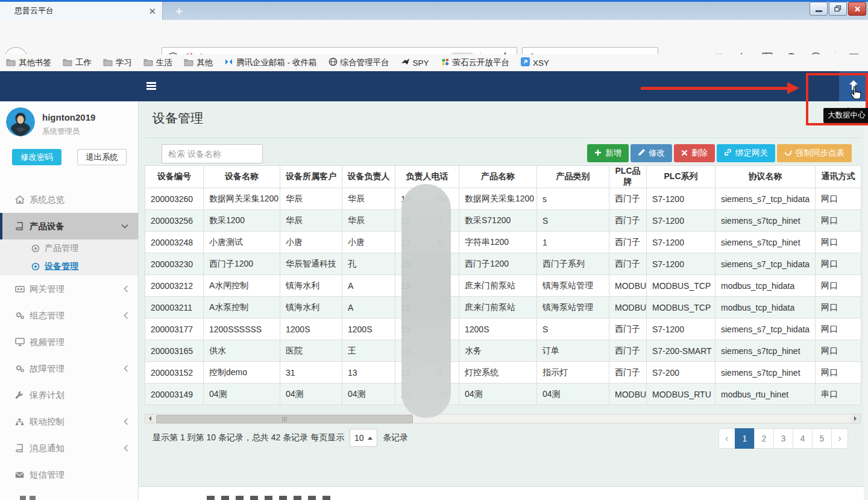 The image size is (868, 500). What do you see at coordinates (503, 286) in the screenshot?
I see `table-row: 200003212A水闸控制镇海水利A13庶来门前泵站镇海泵站管理MODBUSM…` at bounding box center [503, 286].